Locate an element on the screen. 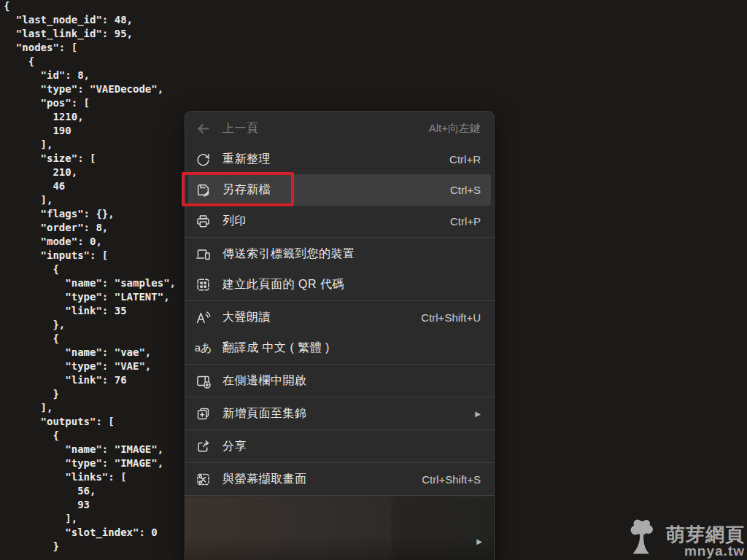  menu-item-shortcut: Ctrl+R is located at coordinates (465, 159).